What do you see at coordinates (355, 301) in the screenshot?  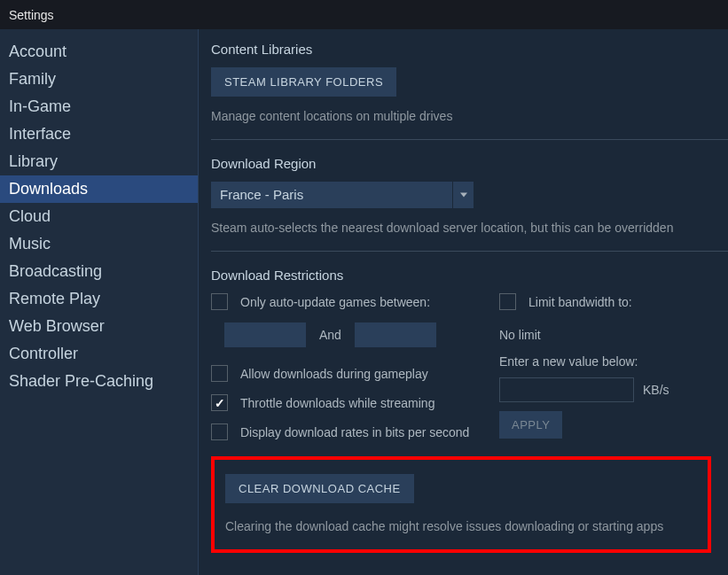 I see `auto-update-row: Only auto-update games between:` at bounding box center [355, 301].